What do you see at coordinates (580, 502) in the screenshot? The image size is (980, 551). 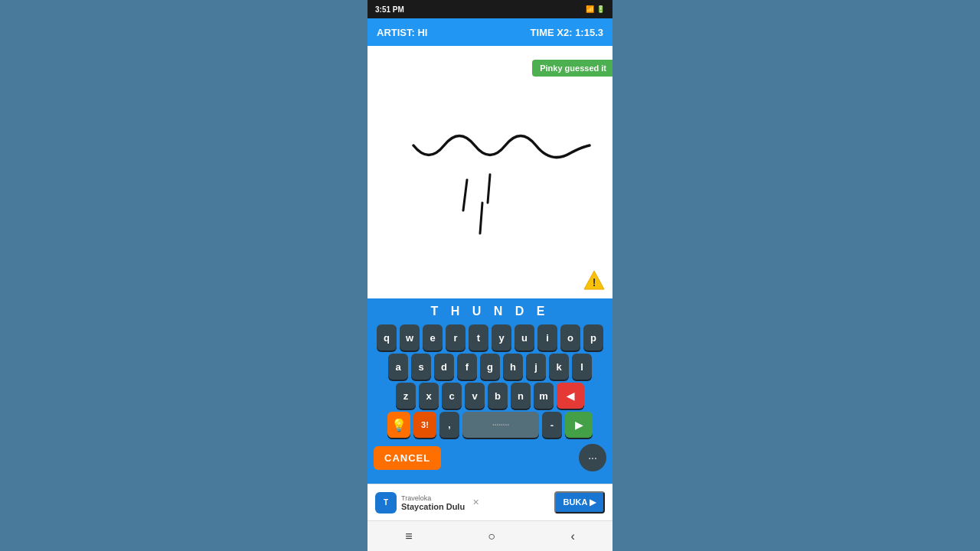 I see `ad-cta-button: BUKA ▶` at bounding box center [580, 502].